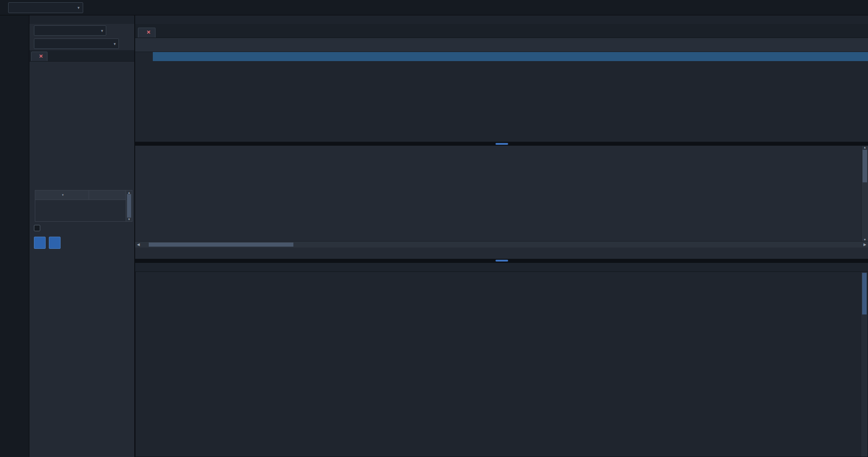  What do you see at coordinates (502, 57) in the screenshot?
I see `sql-editor-line` at bounding box center [502, 57].